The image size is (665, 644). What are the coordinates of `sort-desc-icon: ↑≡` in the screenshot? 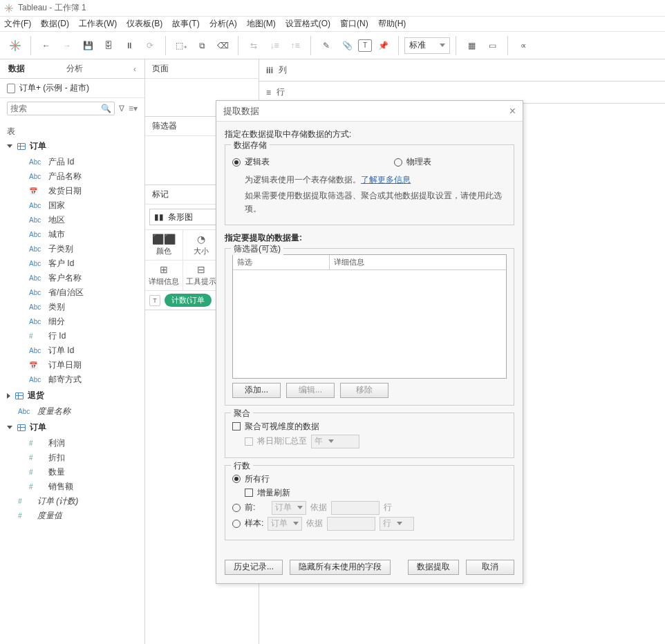 It's located at (295, 46).